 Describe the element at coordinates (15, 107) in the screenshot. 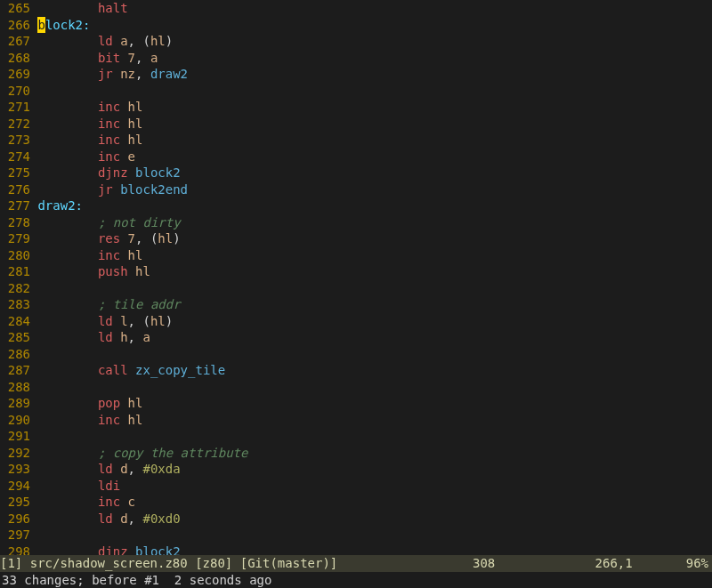

I see `line-number: 271` at that location.